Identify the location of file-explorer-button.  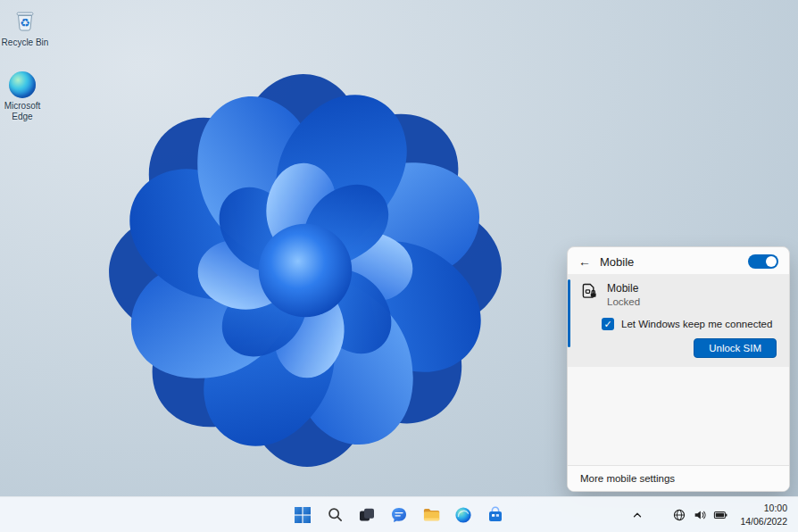
(431, 515).